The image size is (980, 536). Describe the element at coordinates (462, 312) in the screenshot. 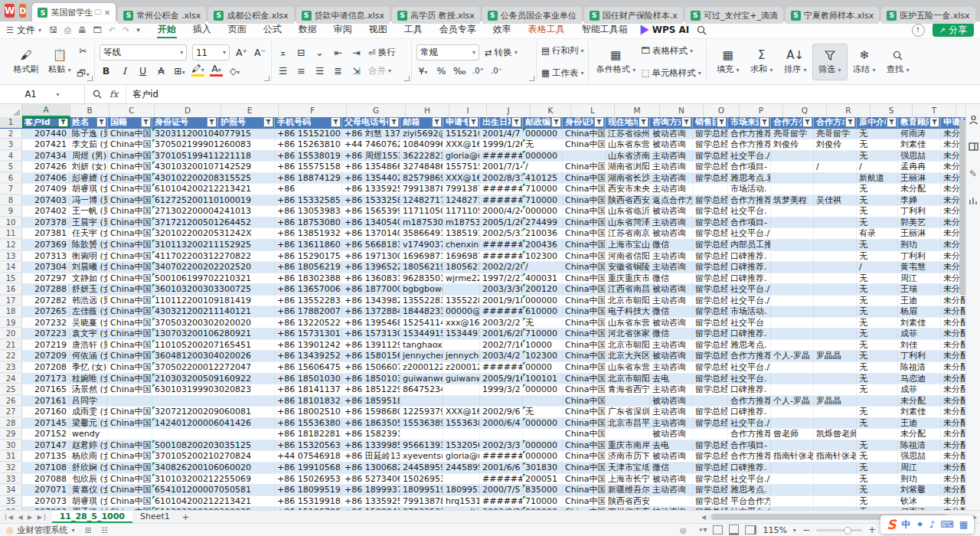

I see `cell: 00000@qq` at that location.